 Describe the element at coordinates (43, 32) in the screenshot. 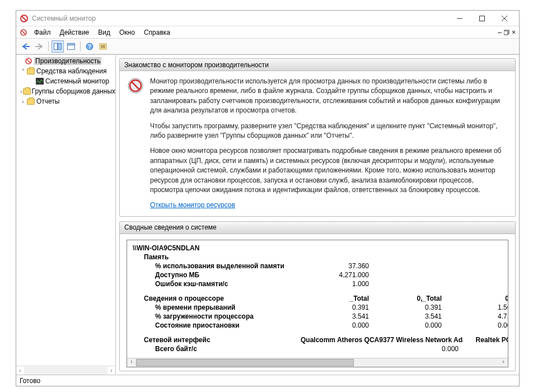

I see `menu-file: Файл` at that location.